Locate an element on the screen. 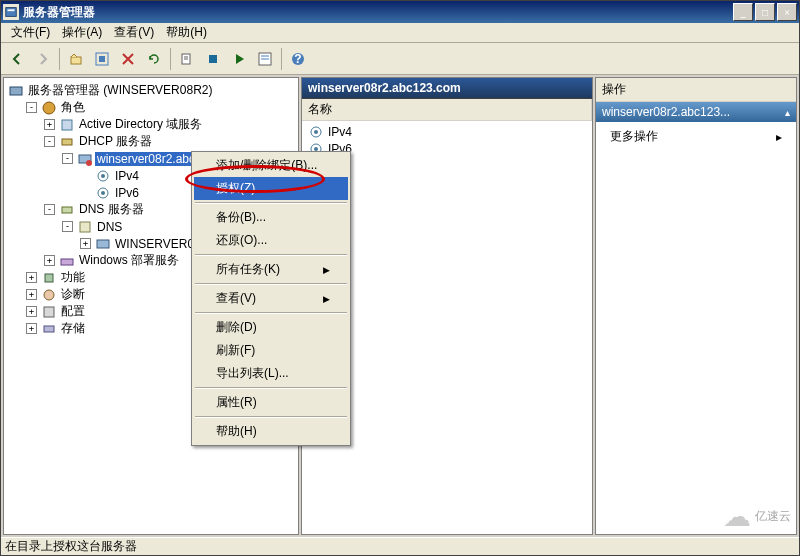 This screenshot has width=800, height=556. config-icon is located at coordinates (49, 312).